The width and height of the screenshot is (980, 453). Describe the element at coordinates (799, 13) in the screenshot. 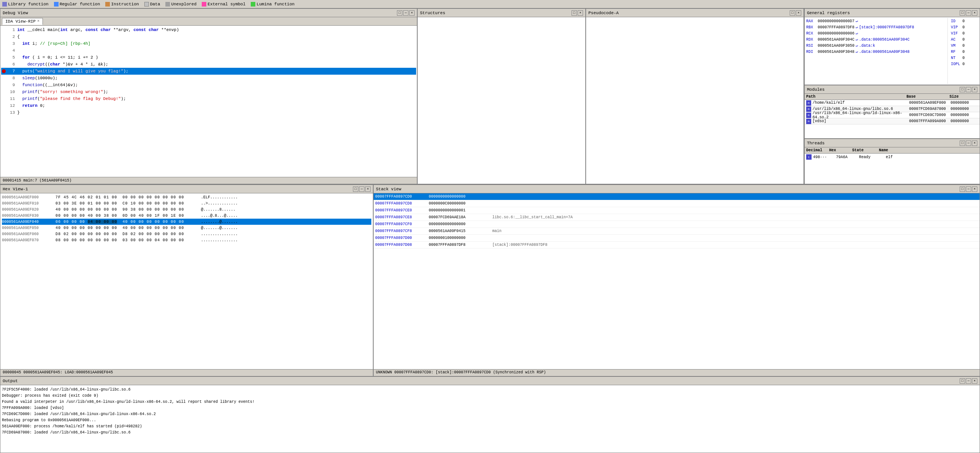

I see `pseudocode-close-btn: ×` at that location.